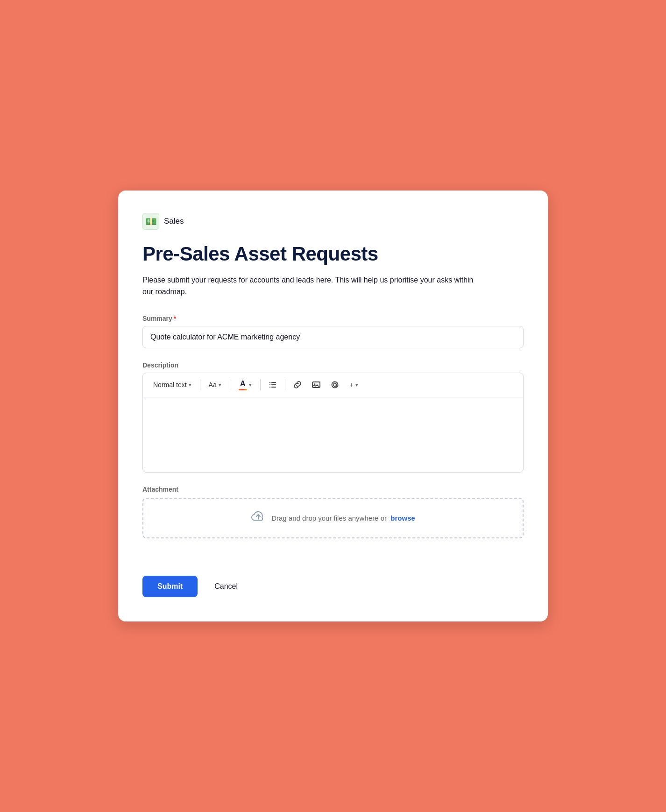 This screenshot has height=812, width=666. What do you see at coordinates (170, 385) in the screenshot?
I see `text-style-label: Normal text` at bounding box center [170, 385].